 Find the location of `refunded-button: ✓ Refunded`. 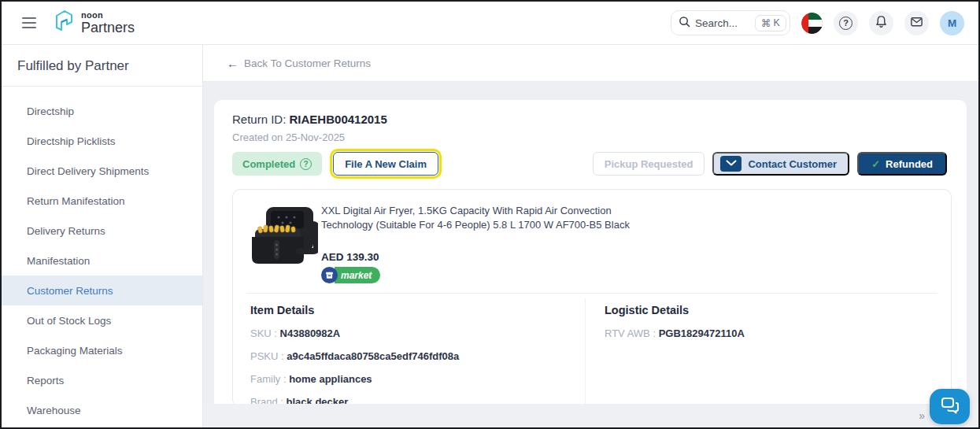

refunded-button: ✓ Refunded is located at coordinates (902, 164).